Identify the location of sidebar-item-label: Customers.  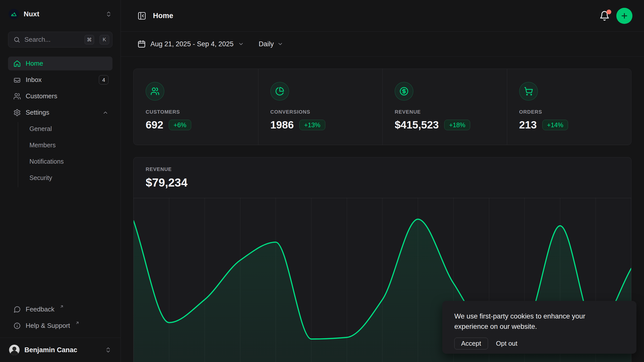
(67, 96).